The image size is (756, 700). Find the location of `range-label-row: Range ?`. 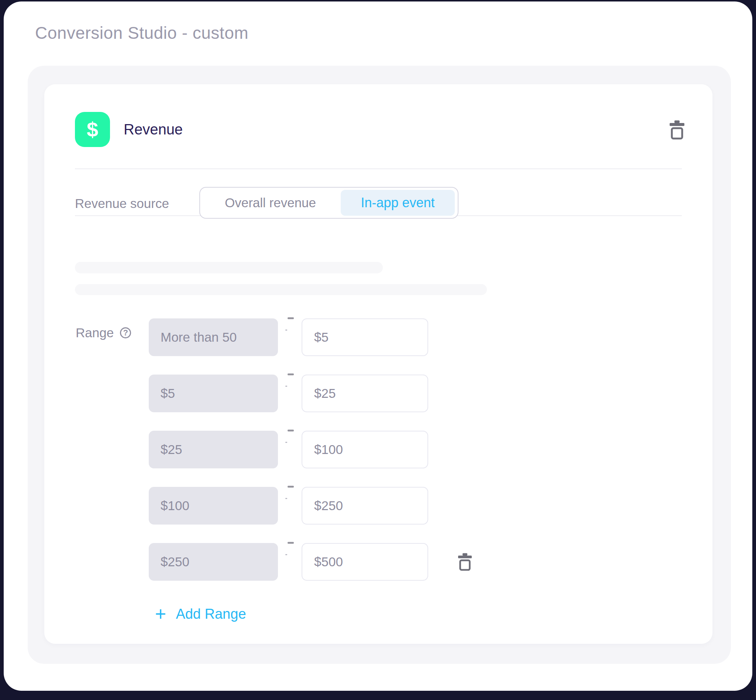

range-label-row: Range ? is located at coordinates (103, 333).